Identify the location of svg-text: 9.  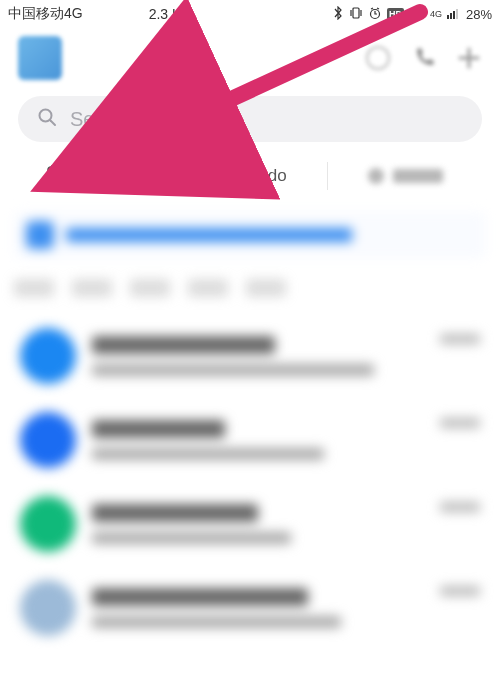
(56, 176).